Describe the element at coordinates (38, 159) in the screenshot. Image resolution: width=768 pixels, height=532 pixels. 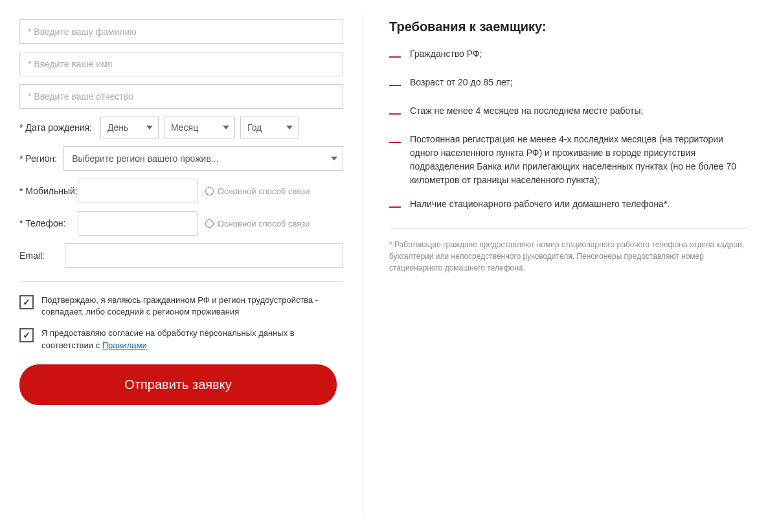
I see `region-label: * Регион:` at that location.